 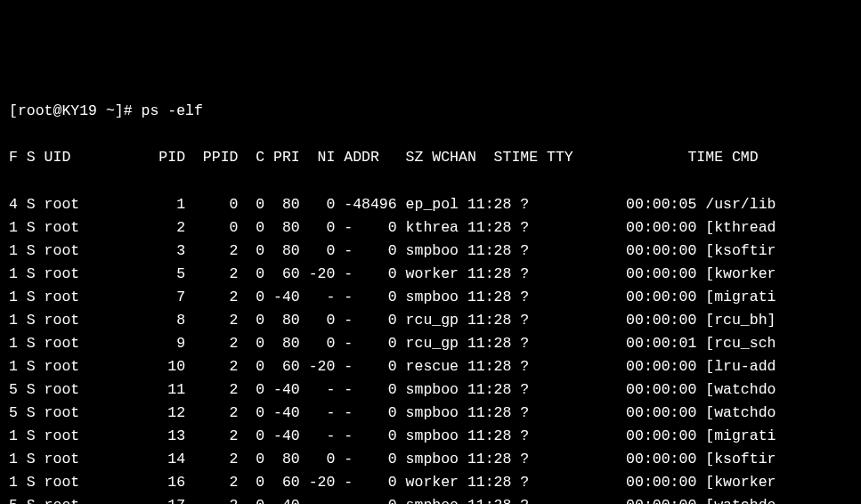 I want to click on ps-row: 1 S root 14 2 0 80 0 - 0 smpboo 11:28 ? …, so click(x=431, y=459).